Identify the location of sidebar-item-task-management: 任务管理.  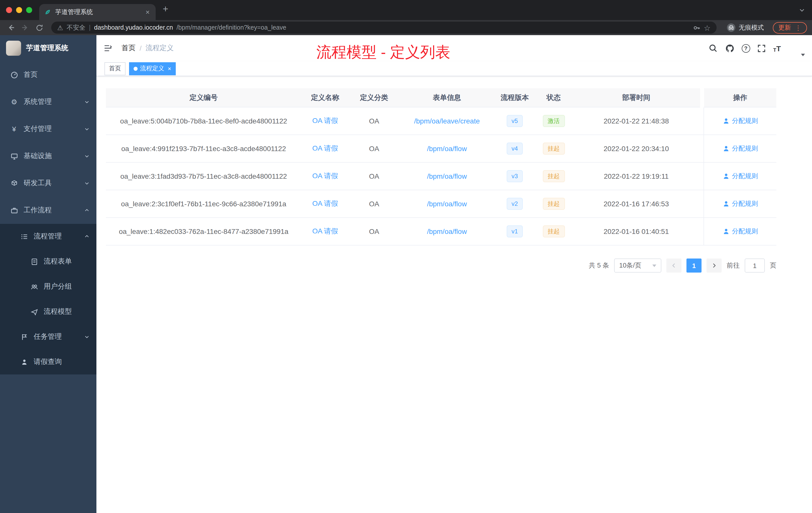
(48, 337).